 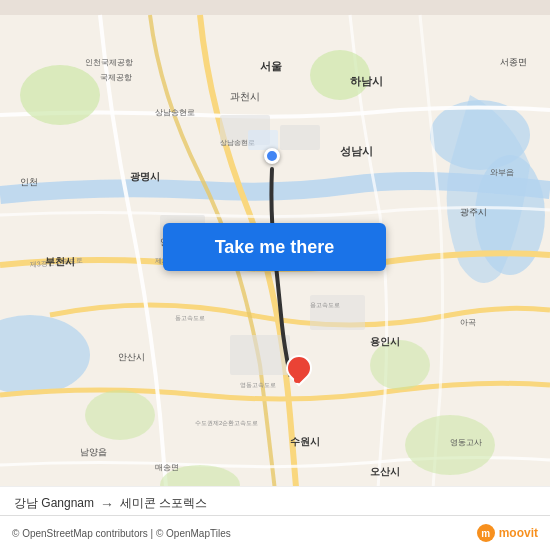 I want to click on svg-text: 영동고사, so click(x=466, y=442).